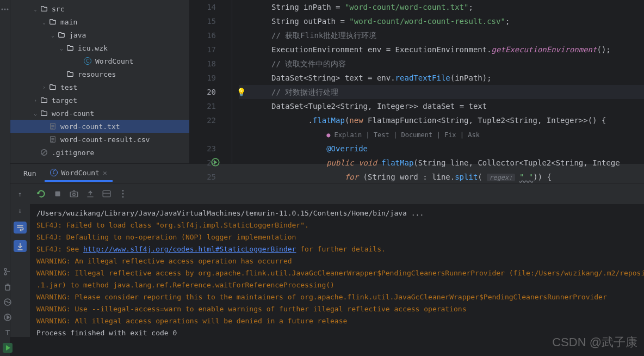 The image size is (644, 356). What do you see at coordinates (189, 249) in the screenshot?
I see `console-link: http://www.slf4j.org/codes.html#StaticLo…` at bounding box center [189, 249].